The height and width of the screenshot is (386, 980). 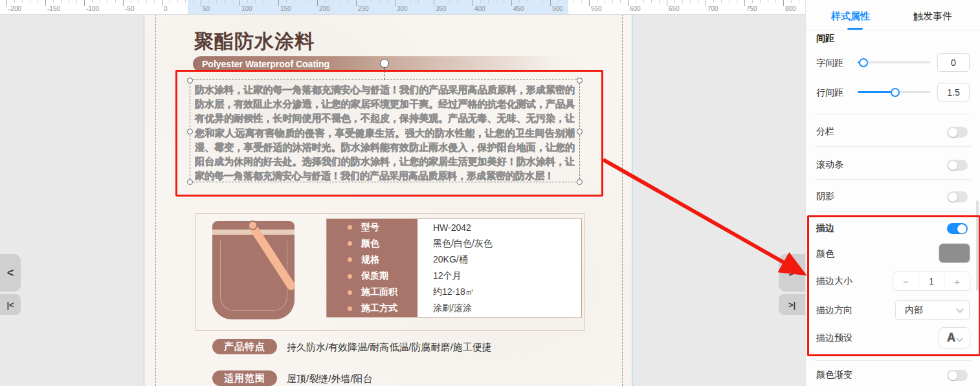 I want to click on gradient-label: 颜色渐变, so click(x=834, y=375).